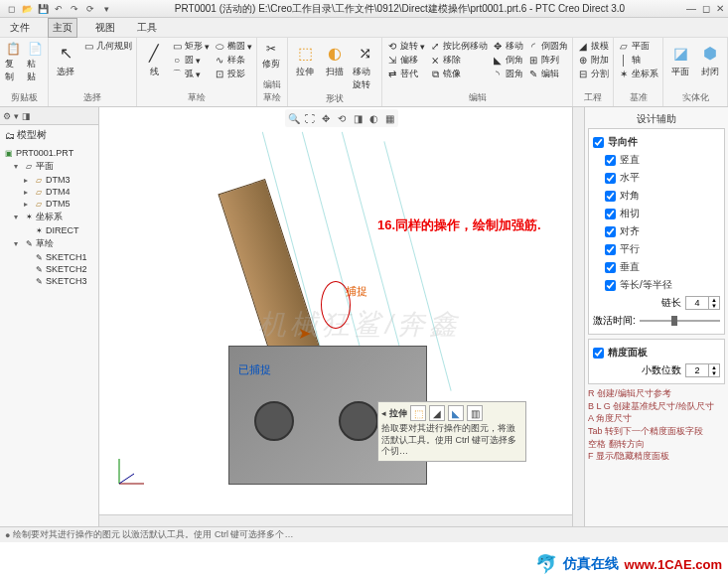 Image resolution: width=728 pixels, height=576 pixels. I want to click on offset-button: ⇲偏移, so click(405, 60).